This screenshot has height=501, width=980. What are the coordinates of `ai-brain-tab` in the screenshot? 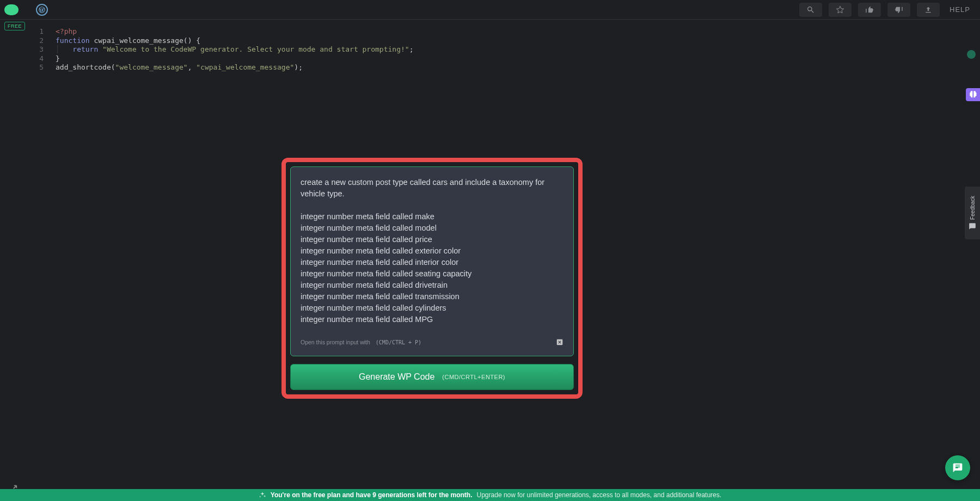 It's located at (973, 95).